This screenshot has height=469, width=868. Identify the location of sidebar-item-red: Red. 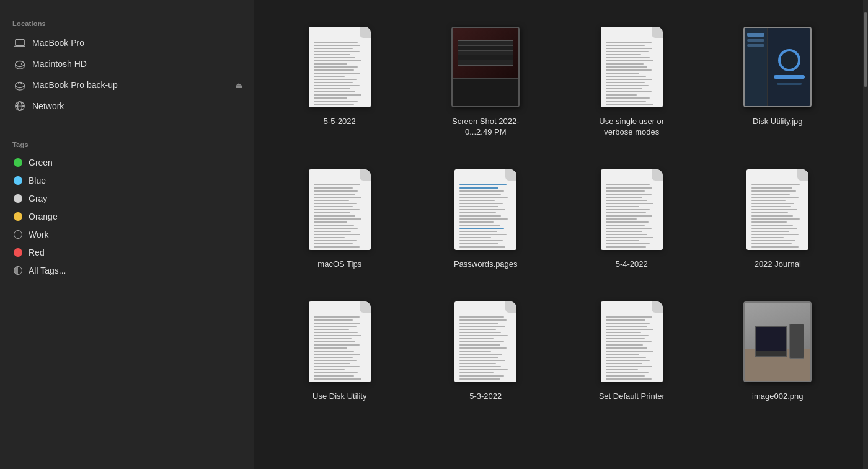
(126, 252).